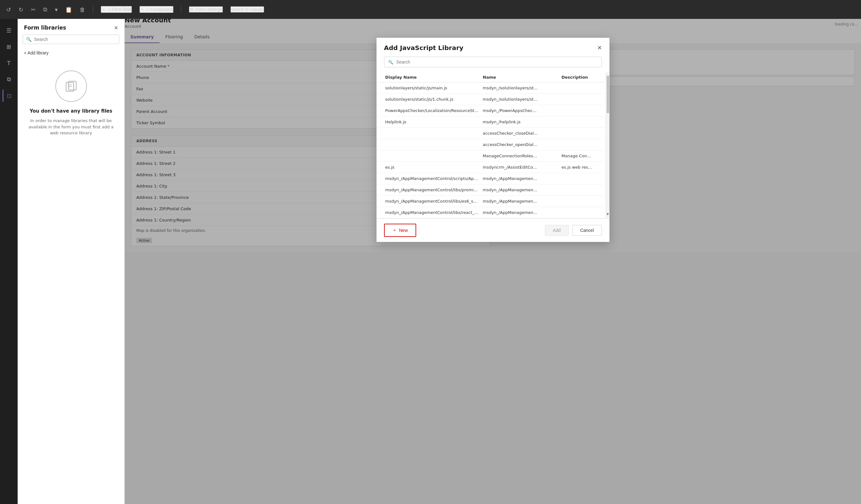 The height and width of the screenshot is (504, 861). I want to click on panel-search-box: 🔍, so click(71, 39).